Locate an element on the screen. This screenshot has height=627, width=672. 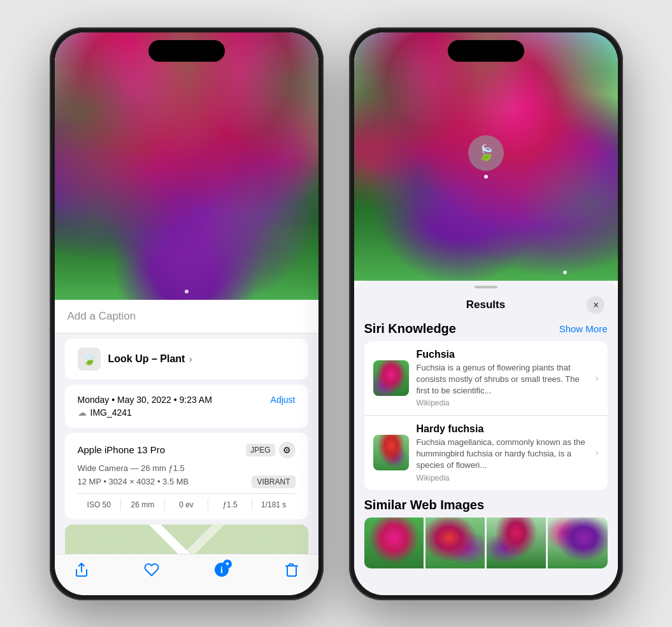
sheet-handle is located at coordinates (486, 287).